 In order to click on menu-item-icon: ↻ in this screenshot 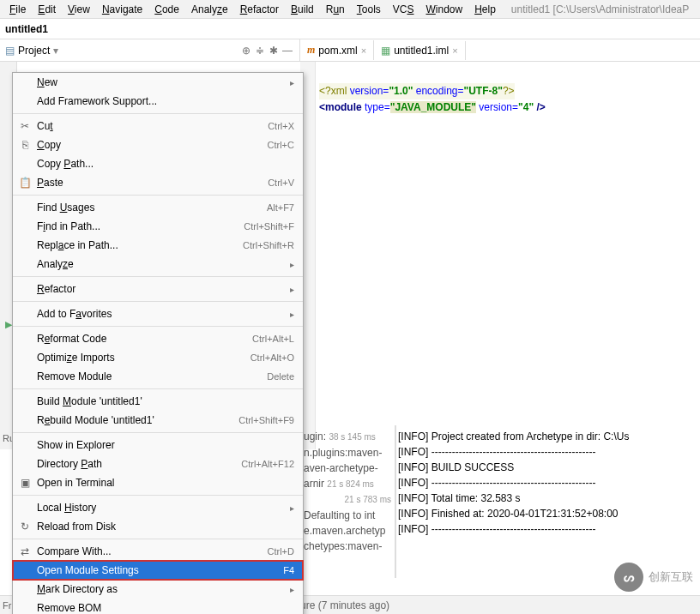, I will do `click(25, 527)`.